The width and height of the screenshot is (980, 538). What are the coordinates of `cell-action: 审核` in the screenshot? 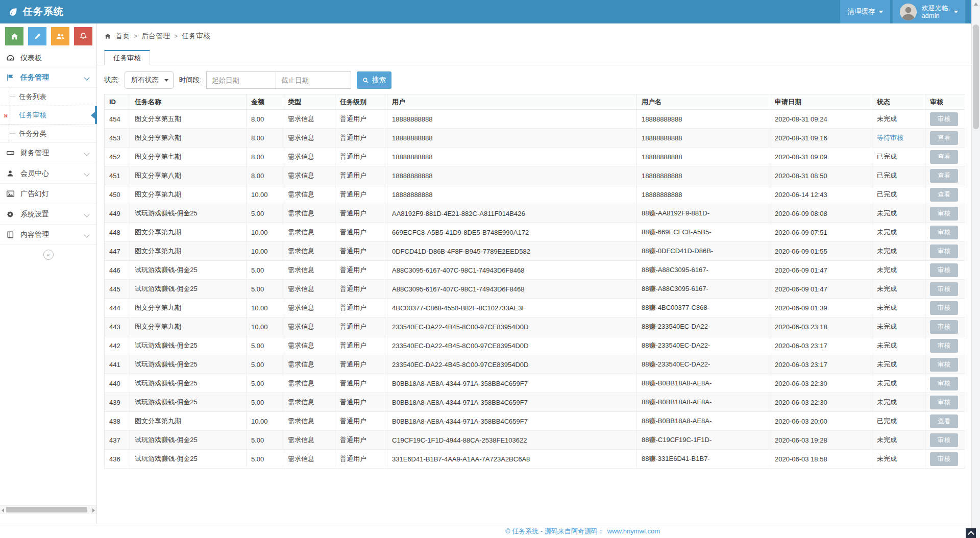 It's located at (945, 233).